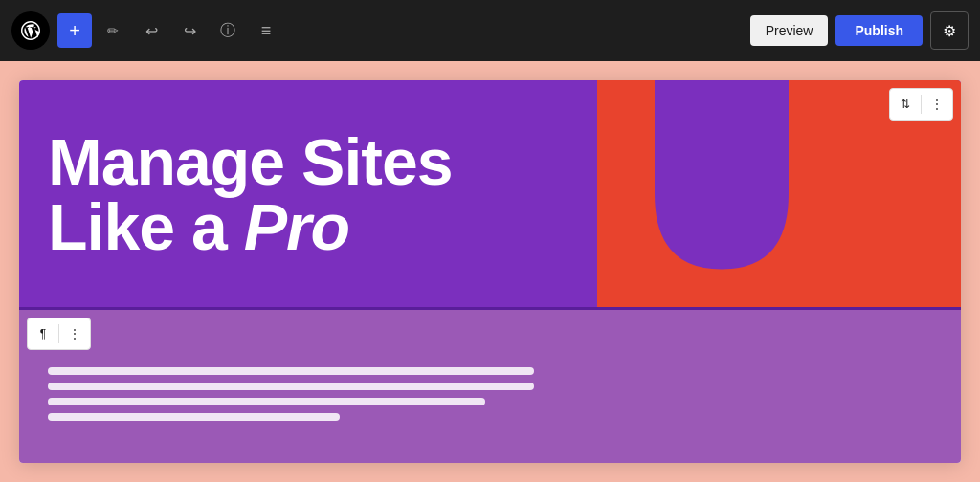  I want to click on hero-line2: Like a Pro, so click(308, 227).